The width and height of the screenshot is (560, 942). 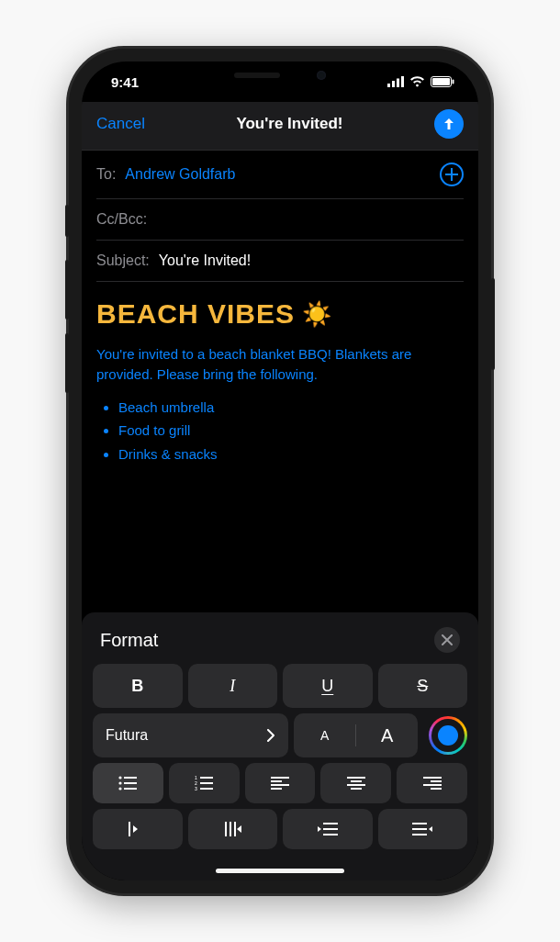 I want to click on indent-icon, so click(x=232, y=829).